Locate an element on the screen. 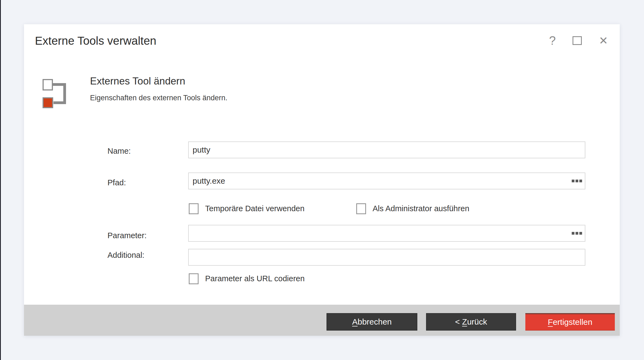 The width and height of the screenshot is (644, 360). temp-file-label: Temporäre Datei verwenden is located at coordinates (255, 209).